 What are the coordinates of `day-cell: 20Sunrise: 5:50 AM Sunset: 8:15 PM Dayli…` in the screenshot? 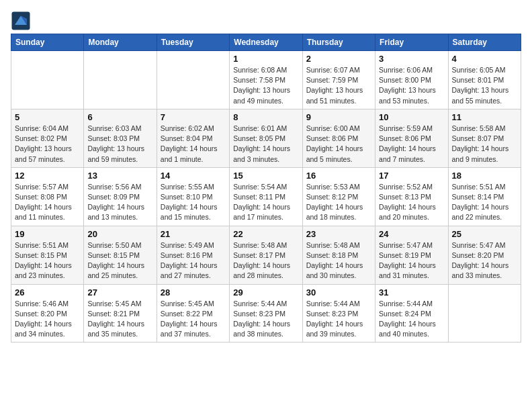 It's located at (120, 255).